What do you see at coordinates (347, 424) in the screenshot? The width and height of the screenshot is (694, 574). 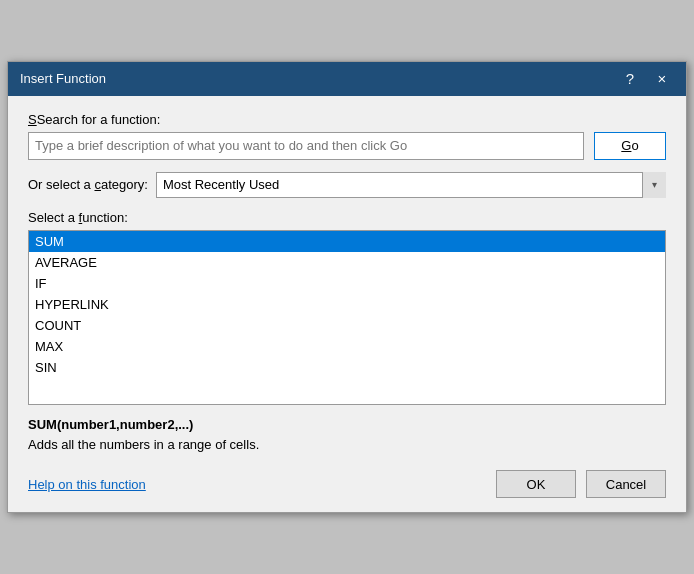 I see `function-signature: SUM(number1,number2,...)` at bounding box center [347, 424].